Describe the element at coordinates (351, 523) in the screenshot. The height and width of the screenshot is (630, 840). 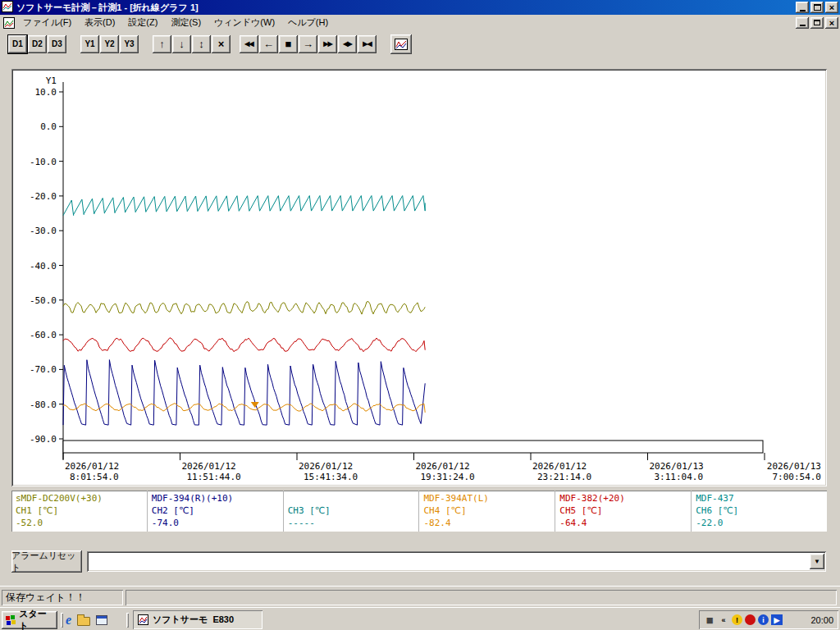
I see `channel-value: -----` at that location.